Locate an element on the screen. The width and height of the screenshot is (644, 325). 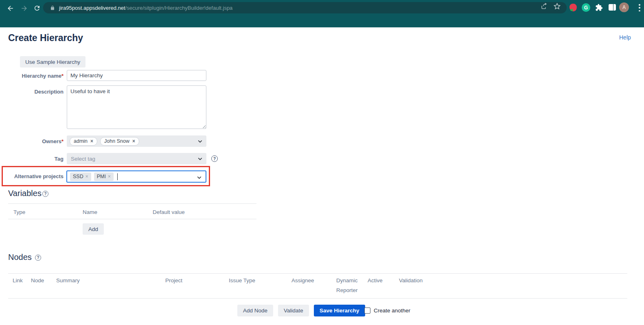
owners-label: Owners* is located at coordinates (32, 142).